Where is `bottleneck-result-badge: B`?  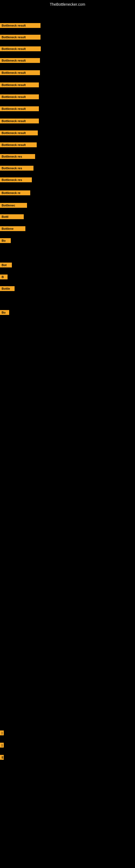 bottleneck-result-badge: B is located at coordinates (4, 277).